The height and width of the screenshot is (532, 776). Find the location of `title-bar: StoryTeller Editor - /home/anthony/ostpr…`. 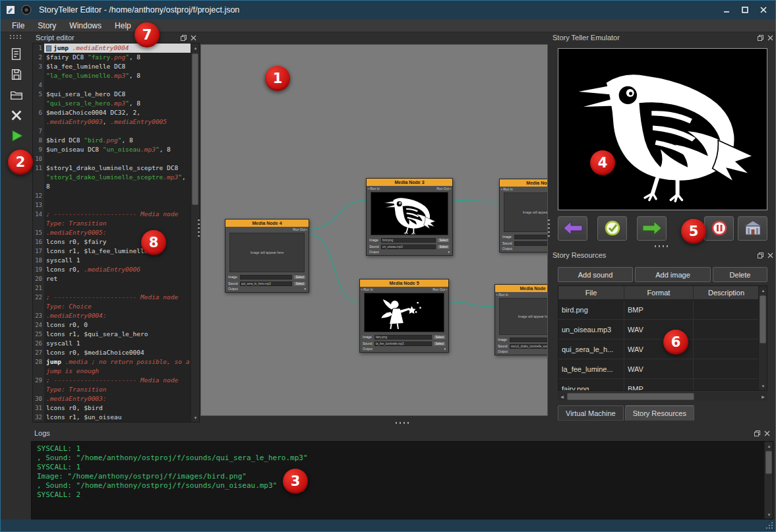

title-bar: StoryTeller Editor - /home/anthony/ostpr… is located at coordinates (388, 10).